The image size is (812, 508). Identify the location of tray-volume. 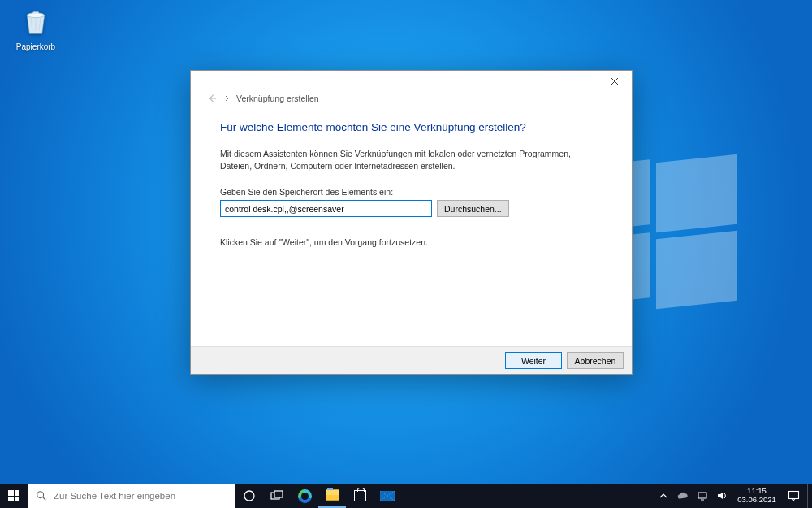
(722, 496).